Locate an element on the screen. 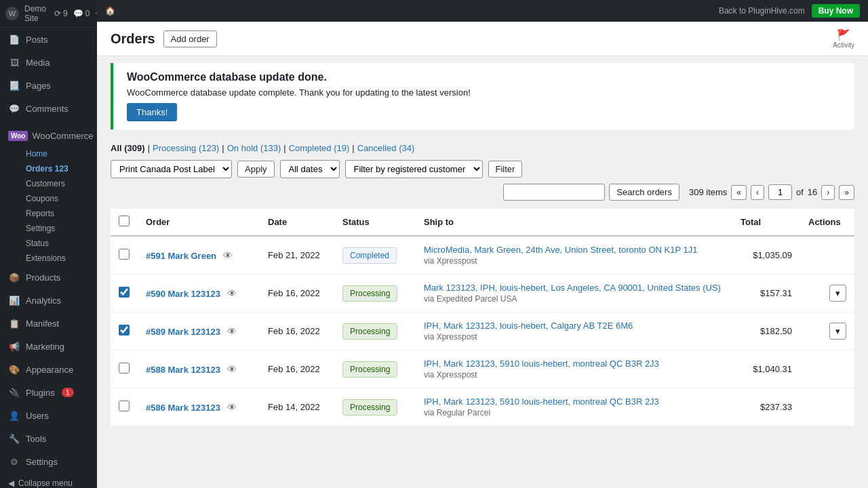  row-total-cell: $1,040.31 is located at coordinates (766, 369).